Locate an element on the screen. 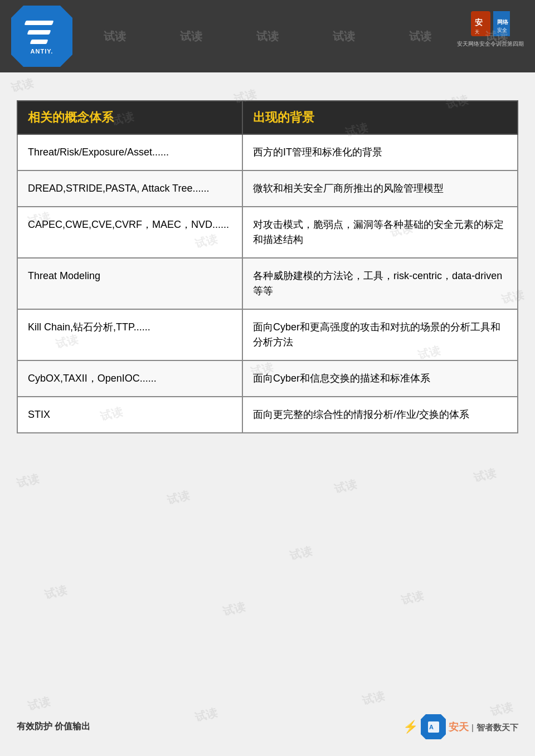  wm13: 试读 is located at coordinates (178, 498).